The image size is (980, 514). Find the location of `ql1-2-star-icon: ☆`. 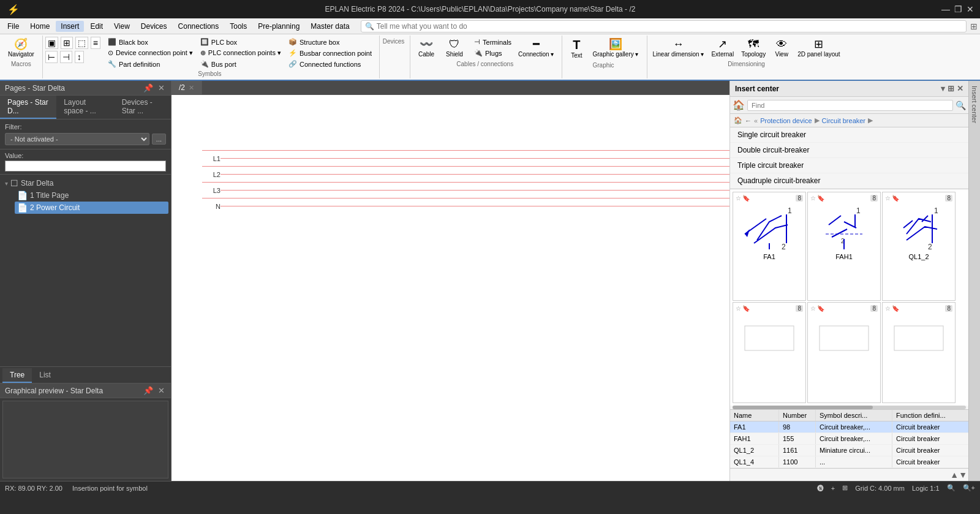

ql1-2-star-icon: ☆ is located at coordinates (888, 198).